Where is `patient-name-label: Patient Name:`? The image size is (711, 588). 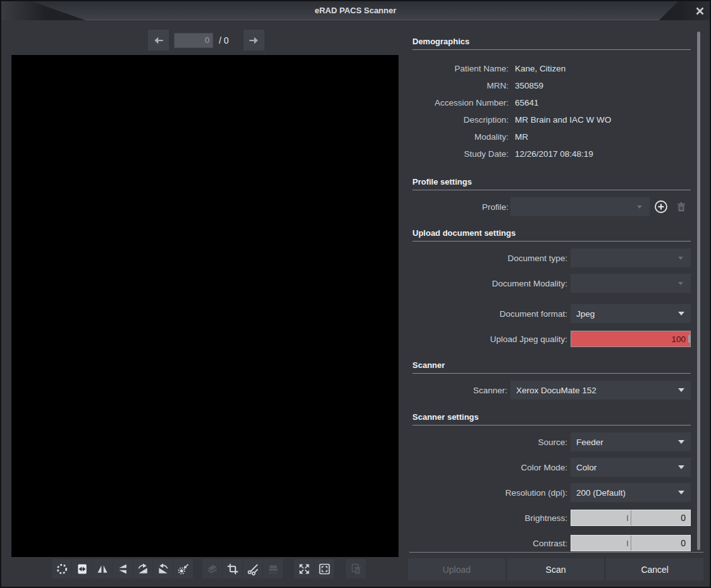
patient-name-label: Patient Name: is located at coordinates (461, 68).